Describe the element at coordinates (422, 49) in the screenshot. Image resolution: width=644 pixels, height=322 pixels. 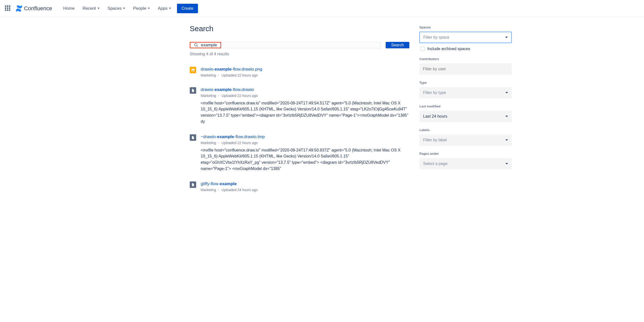
I see `include-archived-checkbox` at that location.